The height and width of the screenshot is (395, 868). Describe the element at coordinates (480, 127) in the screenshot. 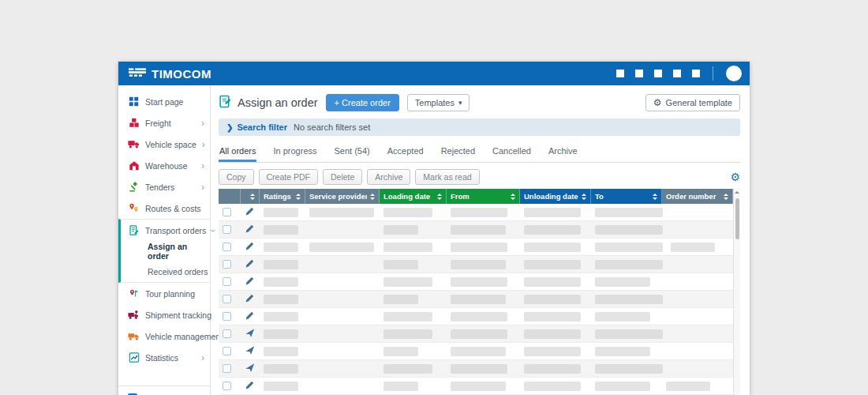

I see `search-filter-bar: ❯ Search filter No search filters set` at that location.